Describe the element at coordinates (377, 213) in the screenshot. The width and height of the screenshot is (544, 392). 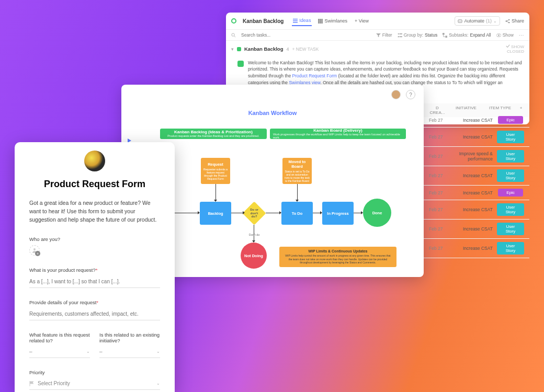
I see `node-done: Done` at that location.